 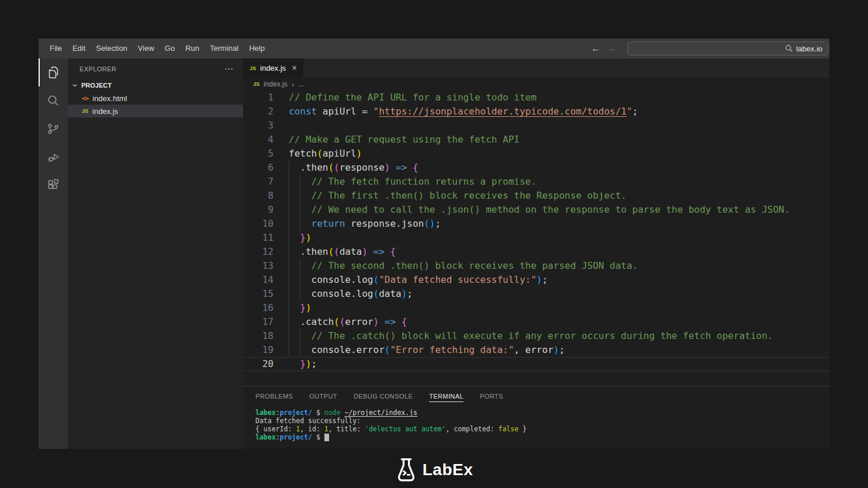 What do you see at coordinates (537, 350) in the screenshot?
I see `code-line-19: 19 console.error("Error fetching data:",…` at bounding box center [537, 350].